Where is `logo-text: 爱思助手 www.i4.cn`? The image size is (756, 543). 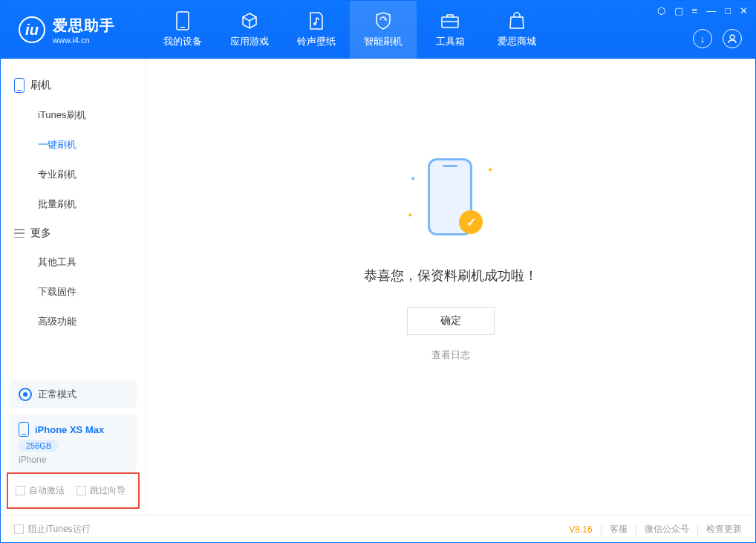
logo-text: 爱思助手 www.i4.cn is located at coordinates (84, 30).